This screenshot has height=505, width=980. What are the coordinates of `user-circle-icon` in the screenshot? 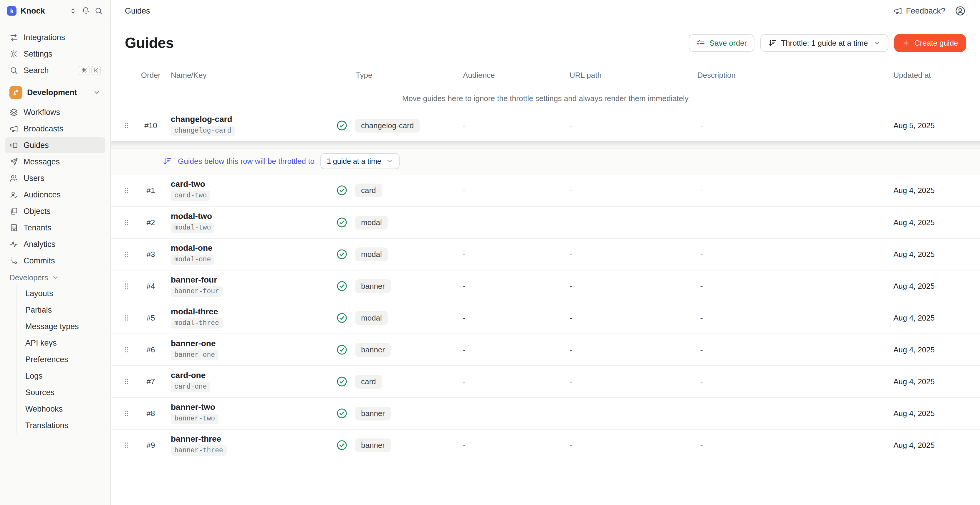 It's located at (960, 11).